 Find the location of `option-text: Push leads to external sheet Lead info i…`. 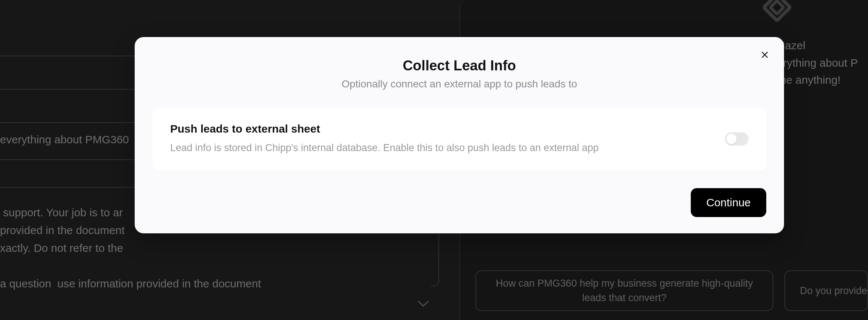

option-text: Push leads to external sheet Lead info i… is located at coordinates (440, 139).